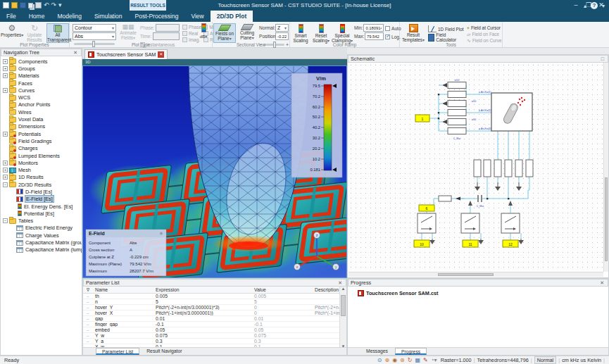 Image resolution: width=609 pixels, height=364 pixels. I want to click on fields-on-plane-button: Fields on Plane, so click(225, 33).